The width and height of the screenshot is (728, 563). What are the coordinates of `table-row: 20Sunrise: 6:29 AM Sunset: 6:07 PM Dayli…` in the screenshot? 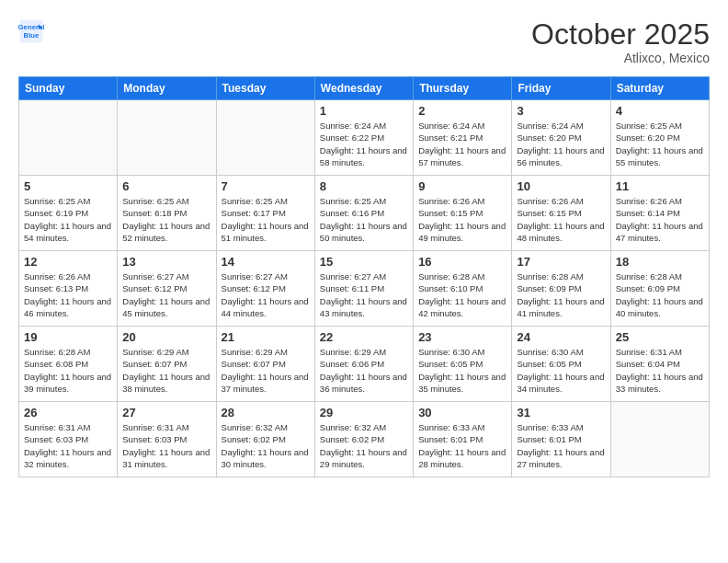 It's located at (167, 364).